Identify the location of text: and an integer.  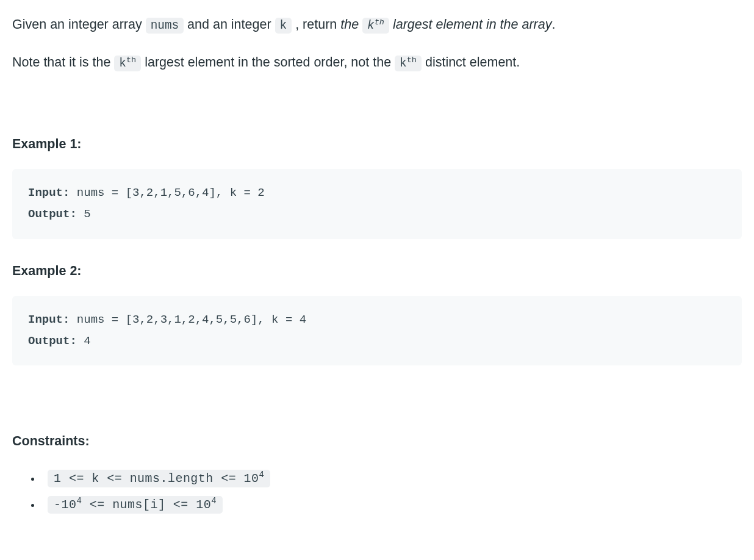
(229, 24).